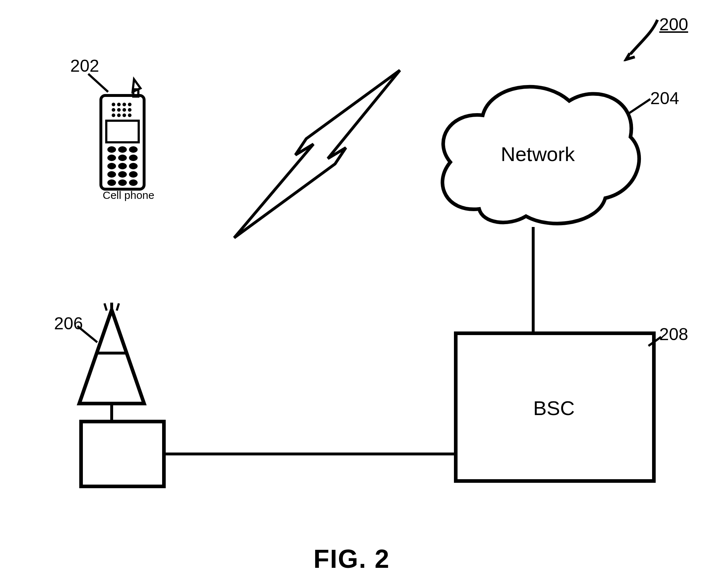 The image size is (709, 588). Describe the element at coordinates (352, 559) in the screenshot. I see `figure-label: FIG. 2` at that location.